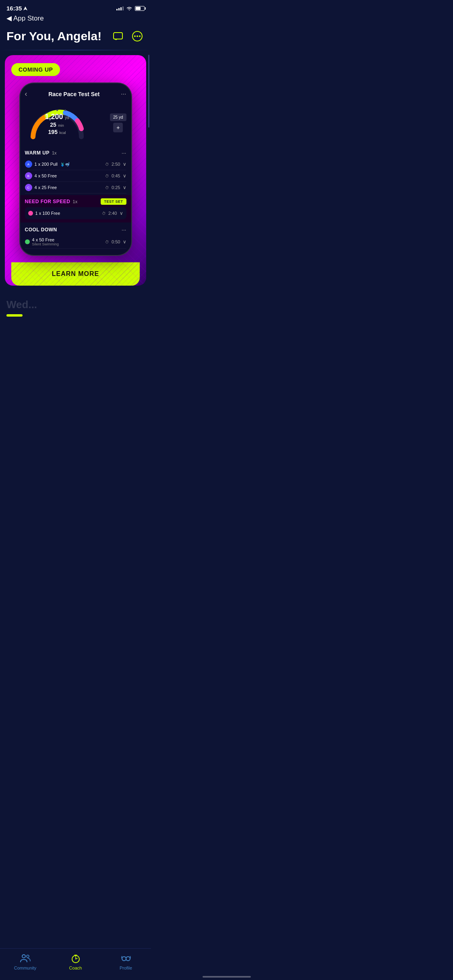 The image size is (453, 980). I want to click on battery-icon, so click(140, 8).